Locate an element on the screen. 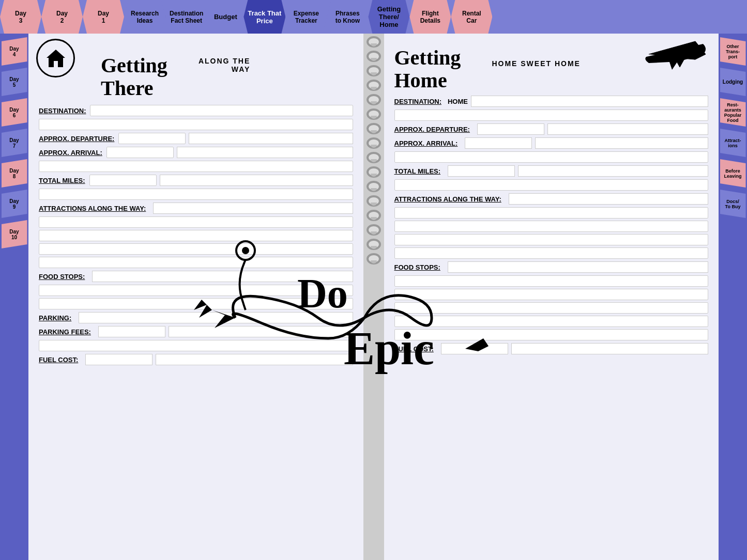 The width and height of the screenshot is (747, 560). total-miles-input2 is located at coordinates (256, 180).